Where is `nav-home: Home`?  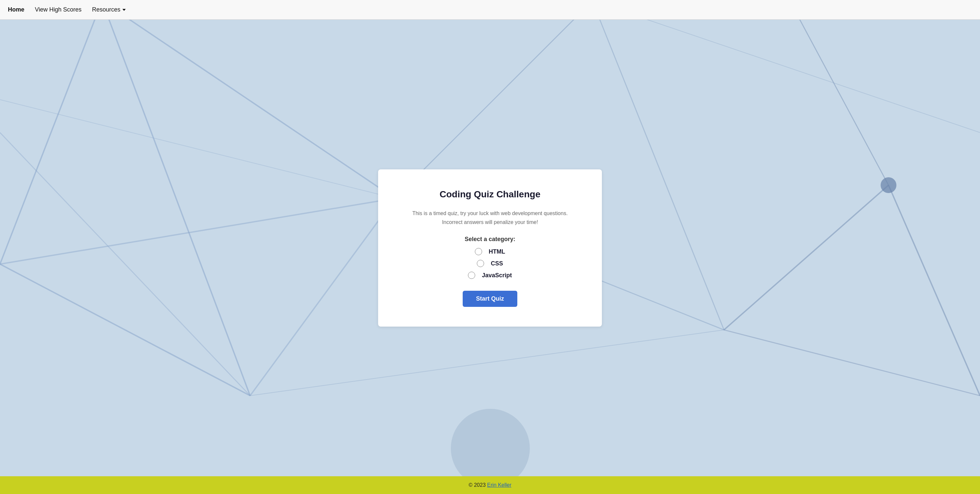
nav-home: Home is located at coordinates (16, 10).